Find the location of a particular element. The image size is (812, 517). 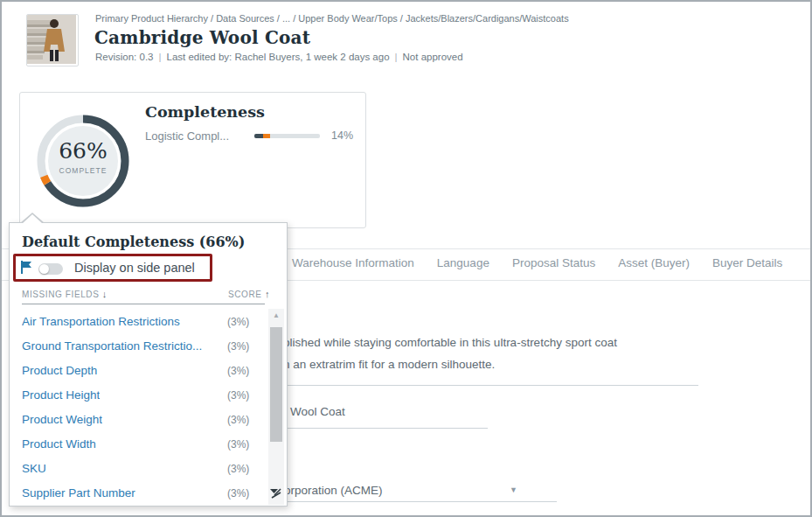

completeness-percent: 66% is located at coordinates (83, 150).